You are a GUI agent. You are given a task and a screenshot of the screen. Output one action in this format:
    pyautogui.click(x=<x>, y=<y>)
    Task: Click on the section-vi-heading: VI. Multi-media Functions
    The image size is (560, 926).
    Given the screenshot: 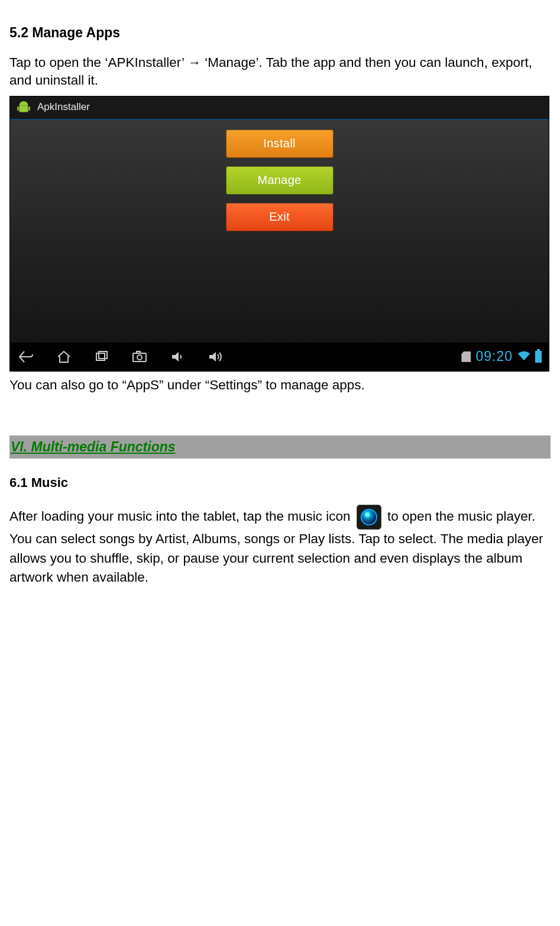 What is the action you would take?
    pyautogui.click(x=280, y=447)
    